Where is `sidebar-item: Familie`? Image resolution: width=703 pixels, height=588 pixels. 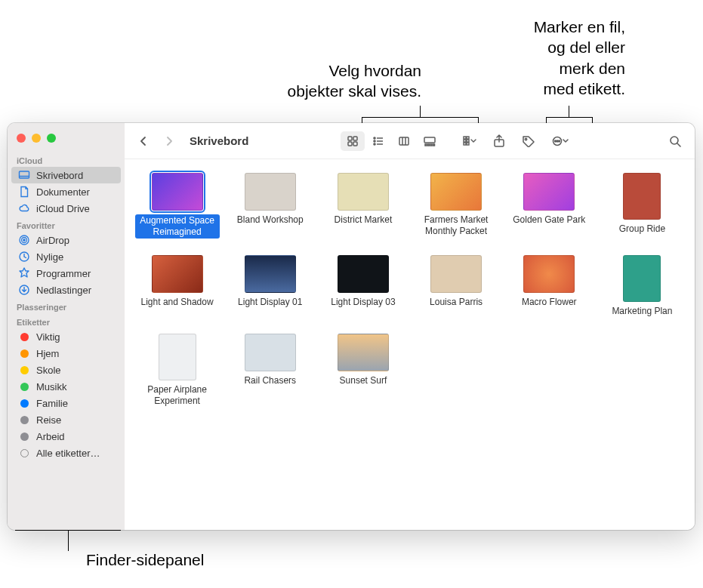
sidebar-item: Familie is located at coordinates (66, 403).